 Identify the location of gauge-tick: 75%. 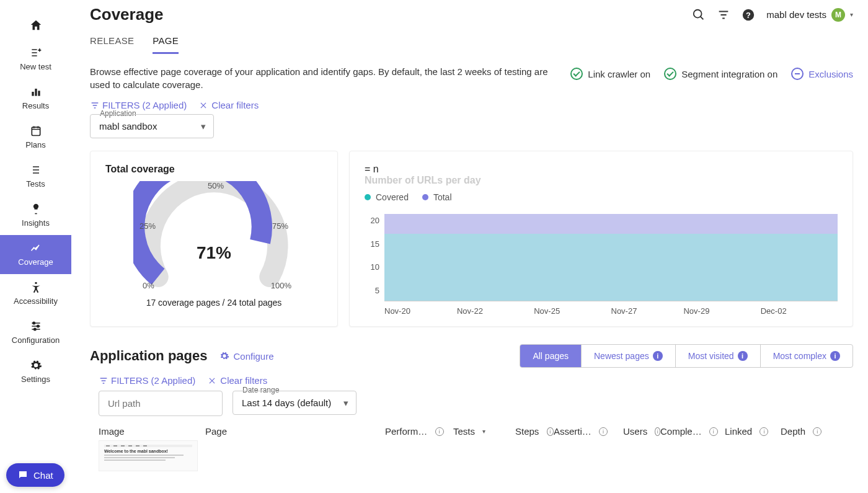
(280, 226).